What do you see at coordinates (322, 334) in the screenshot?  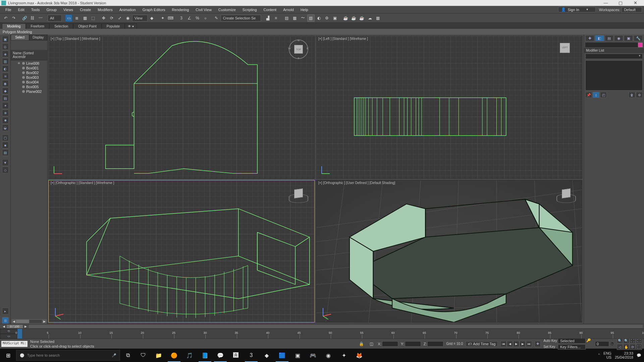 I see `track-bar: ⟲ ▭ 051015202530354045505560657075808590…` at bounding box center [322, 334].